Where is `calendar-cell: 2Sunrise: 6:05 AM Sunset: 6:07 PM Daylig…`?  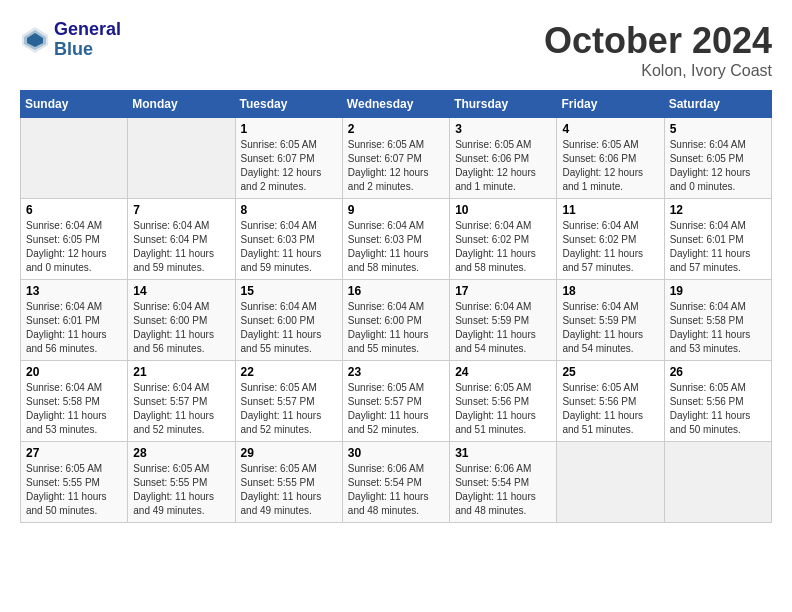
calendar-cell: 2Sunrise: 6:05 AM Sunset: 6:07 PM Daylig… is located at coordinates (396, 158).